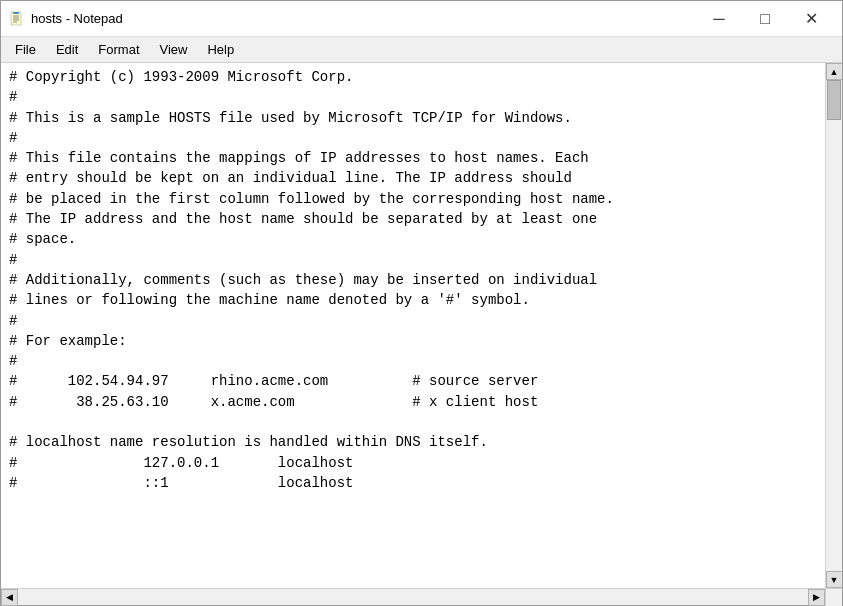 This screenshot has width=843, height=606. What do you see at coordinates (26, 50) in the screenshot?
I see `menu-file: File` at bounding box center [26, 50].